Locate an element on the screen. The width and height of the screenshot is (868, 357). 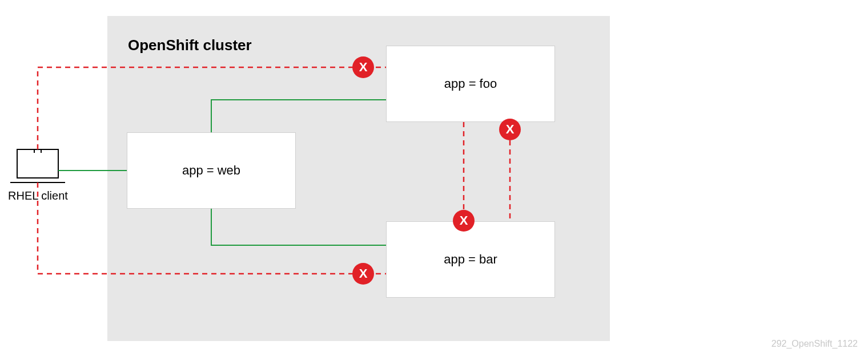
client-label: RHEL client is located at coordinates (38, 196).